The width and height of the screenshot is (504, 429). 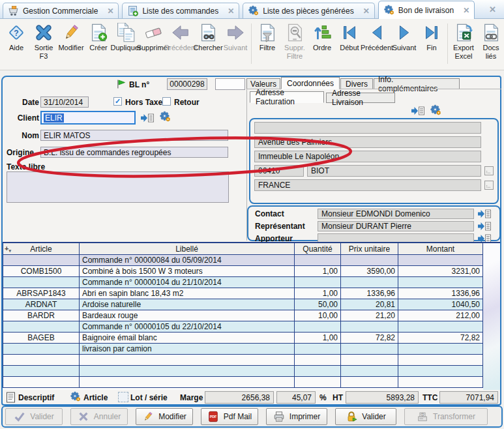 What do you see at coordinates (187, 84) in the screenshot?
I see `bl-number-field: 00000298` at bounding box center [187, 84].